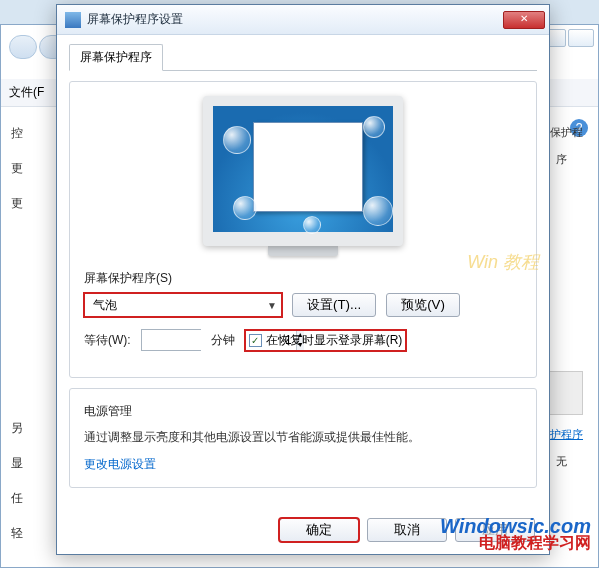 Image resolution: width=599 pixels, height=568 pixels. Describe the element at coordinates (503, 262) in the screenshot. I see `watermark-text: Win 教程` at that location.